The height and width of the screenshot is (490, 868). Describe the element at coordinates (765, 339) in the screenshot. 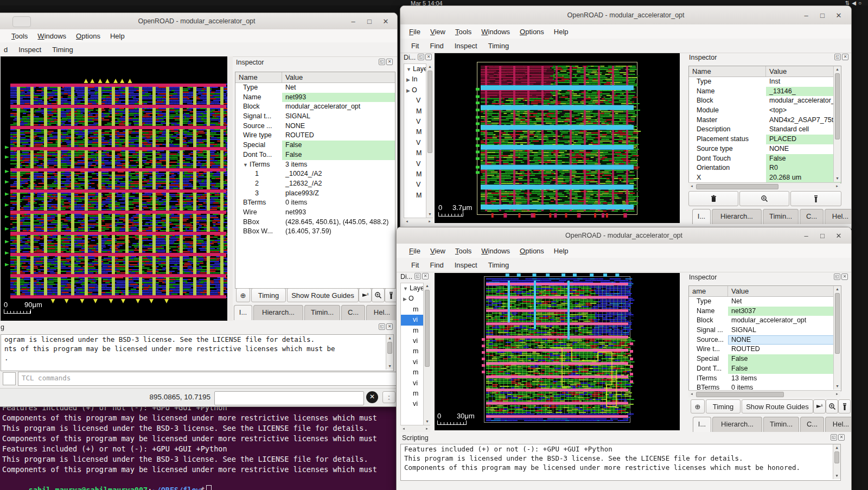

I see `inspector-table: ameValueTypeNetNamenet3037Blockmodular_a…` at that location.